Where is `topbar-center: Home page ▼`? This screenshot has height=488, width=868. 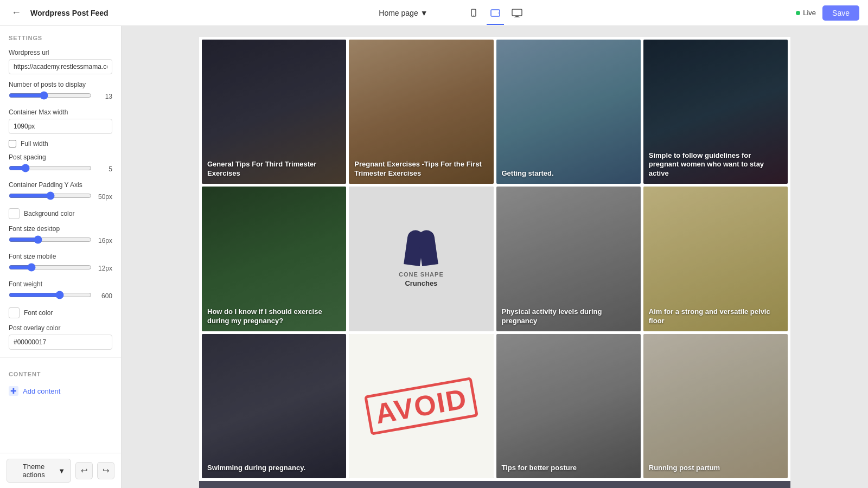 topbar-center: Home page ▼ is located at coordinates (452, 13).